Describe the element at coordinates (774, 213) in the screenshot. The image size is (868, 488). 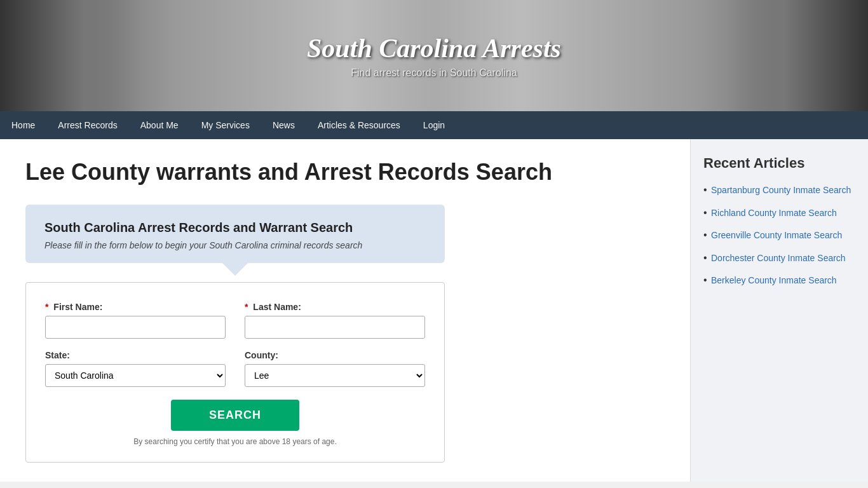
I see `article-link-richland: Richland County Inmate Search` at that location.